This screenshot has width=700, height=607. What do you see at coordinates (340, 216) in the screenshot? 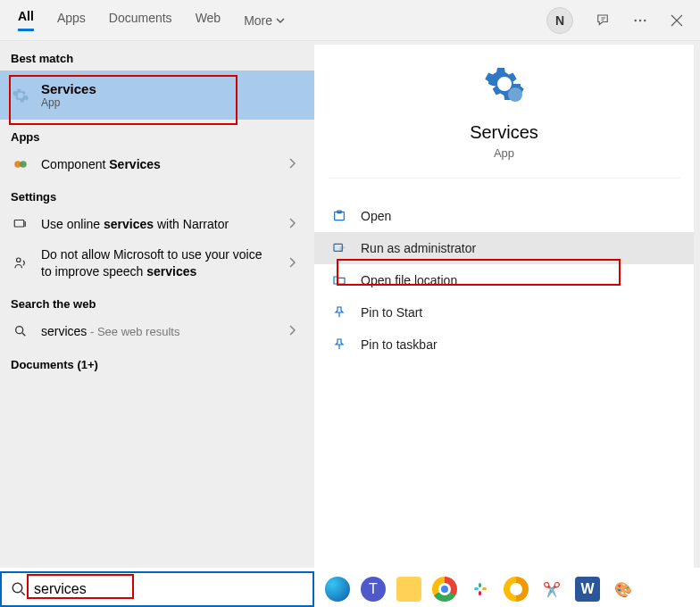
I see `open-icon` at bounding box center [340, 216].